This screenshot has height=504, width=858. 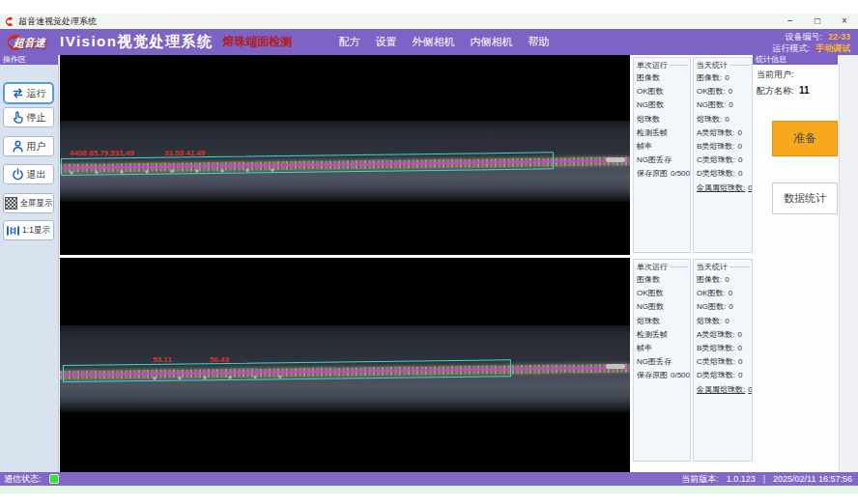 I want to click on recipe-name-label: 配方名称:, so click(x=775, y=91).